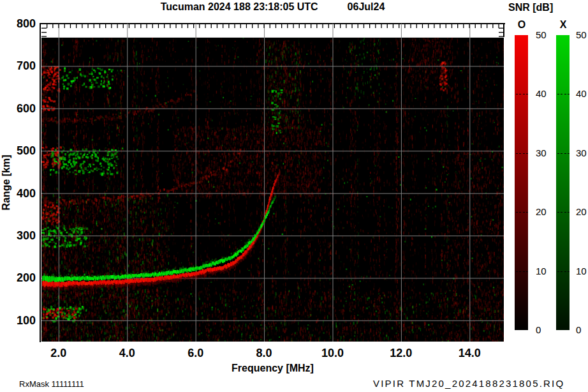 The height and width of the screenshot is (392, 588). What do you see at coordinates (22, 278) in the screenshot?
I see `y-tick-label: 200` at bounding box center [22, 278].